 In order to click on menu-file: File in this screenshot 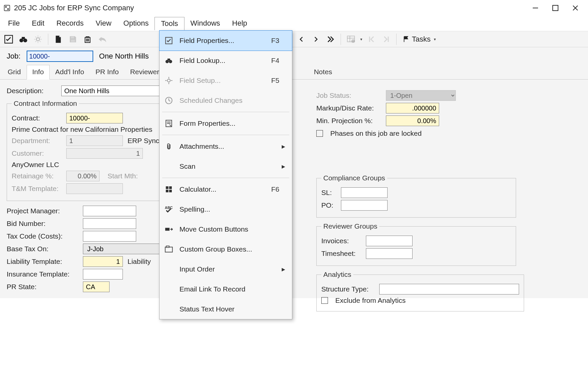, I will do `click(14, 24)`.